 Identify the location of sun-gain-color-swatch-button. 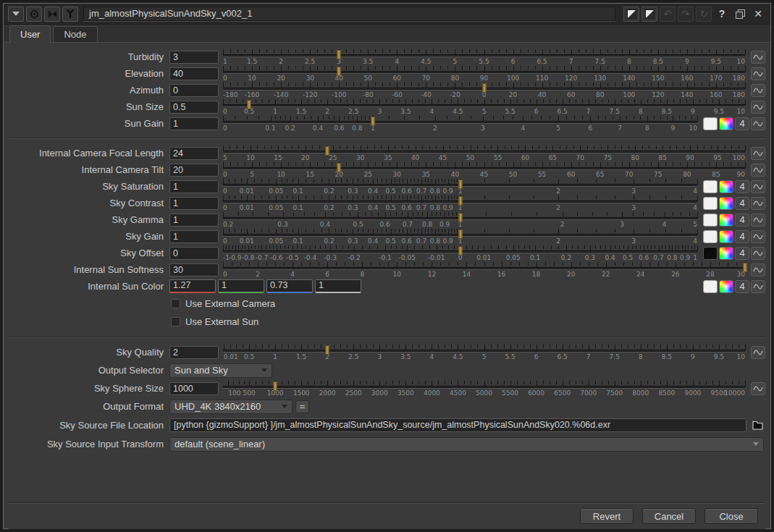
(710, 124).